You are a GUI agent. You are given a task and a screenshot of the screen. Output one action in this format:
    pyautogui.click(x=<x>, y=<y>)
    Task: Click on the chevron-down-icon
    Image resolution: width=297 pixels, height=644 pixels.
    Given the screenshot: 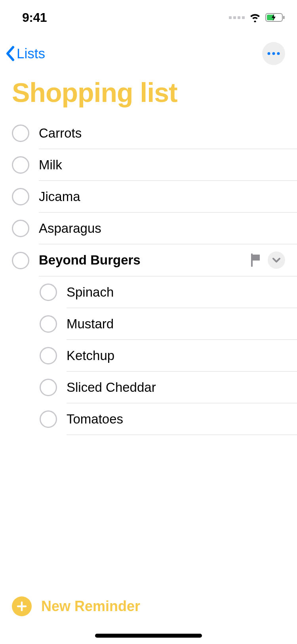 What is the action you would take?
    pyautogui.click(x=276, y=260)
    